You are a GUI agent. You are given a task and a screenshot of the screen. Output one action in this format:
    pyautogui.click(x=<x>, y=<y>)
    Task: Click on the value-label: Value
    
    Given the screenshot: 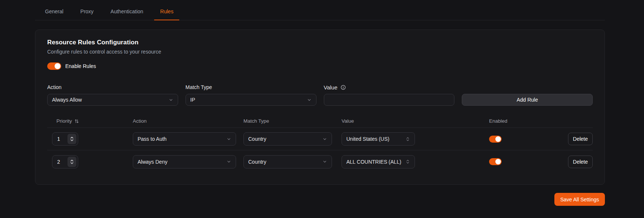 What is the action you would take?
    pyautogui.click(x=330, y=87)
    